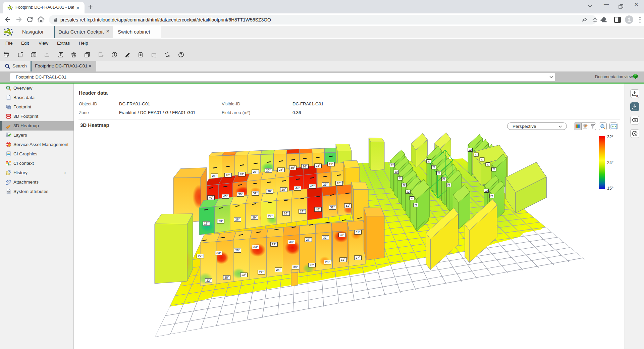  What do you see at coordinates (268, 170) in the screenshot?
I see `svg-text: 20°` at bounding box center [268, 170].